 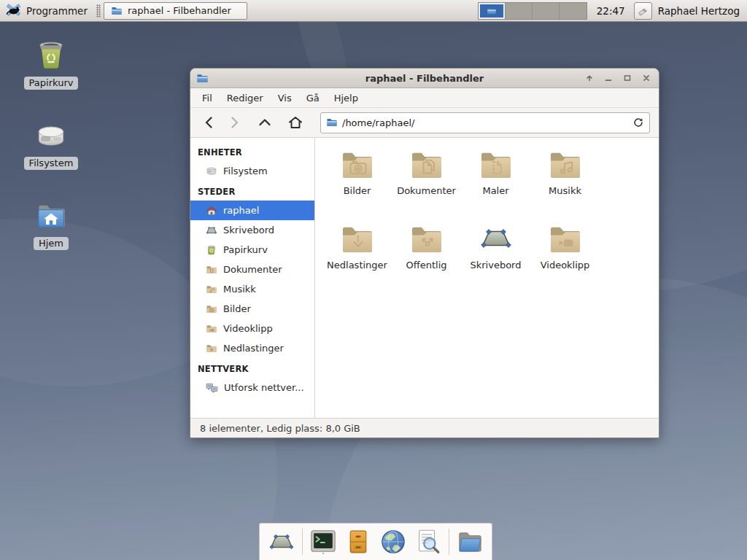 I want to click on folder-launcher, so click(x=470, y=542).